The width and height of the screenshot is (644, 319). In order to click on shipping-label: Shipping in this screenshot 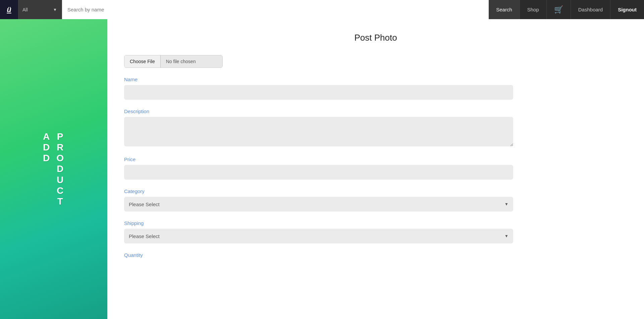, I will do `click(319, 223)`.